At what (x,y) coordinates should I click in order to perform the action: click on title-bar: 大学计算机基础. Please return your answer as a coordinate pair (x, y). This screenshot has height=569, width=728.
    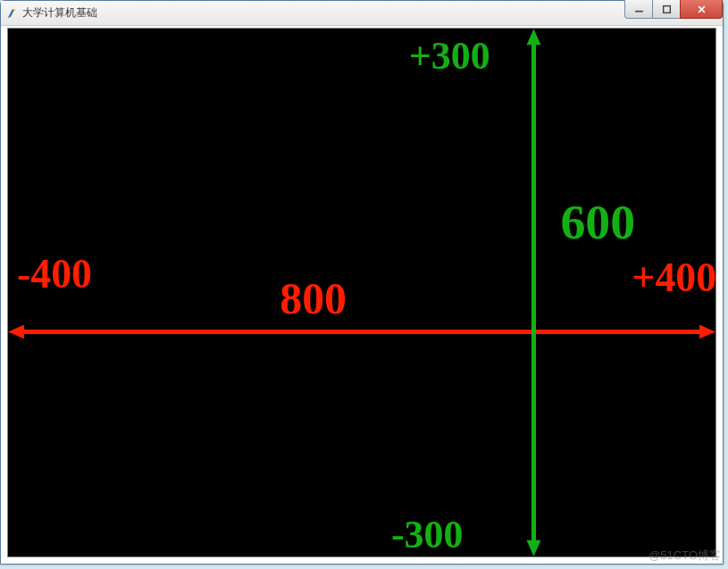
    Looking at the image, I should click on (362, 13).